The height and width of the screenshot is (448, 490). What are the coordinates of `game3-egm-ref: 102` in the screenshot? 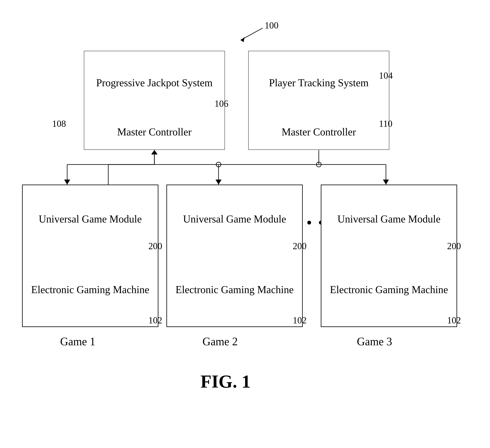 It's located at (454, 320).